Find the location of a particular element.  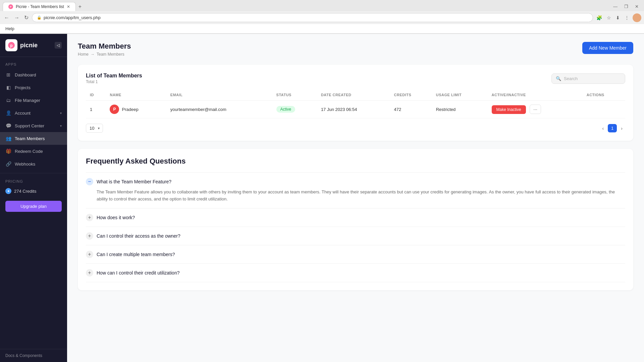

credits-icon: ✦ is located at coordinates (8, 191).